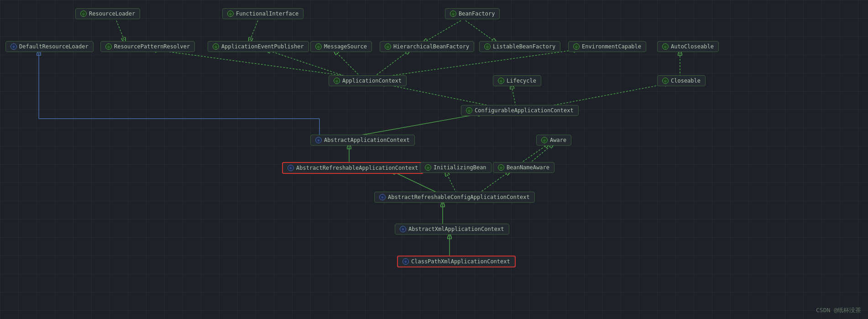  Describe the element at coordinates (455, 197) in the screenshot. I see `node-abstract-refreshable-config-application-context: ⊕ AbstractRefreshableConfigApplicationCo…` at that location.